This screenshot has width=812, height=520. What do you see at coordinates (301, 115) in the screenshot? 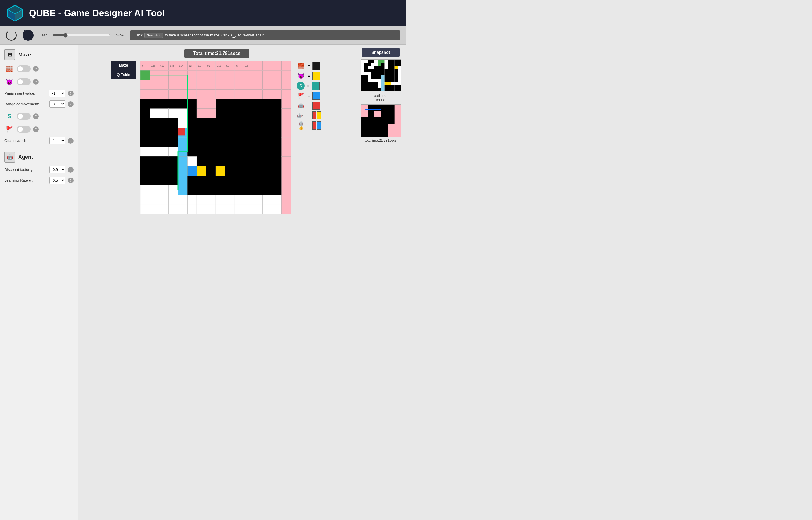
I see `legend-agent-monster-icon: 🤖↔` at bounding box center [301, 115].